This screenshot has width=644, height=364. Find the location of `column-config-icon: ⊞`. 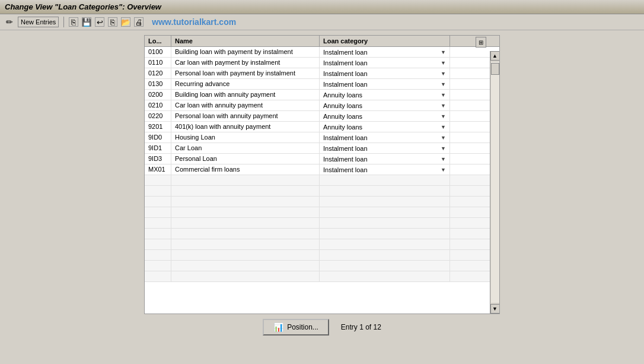

column-config-icon: ⊞ is located at coordinates (481, 42).